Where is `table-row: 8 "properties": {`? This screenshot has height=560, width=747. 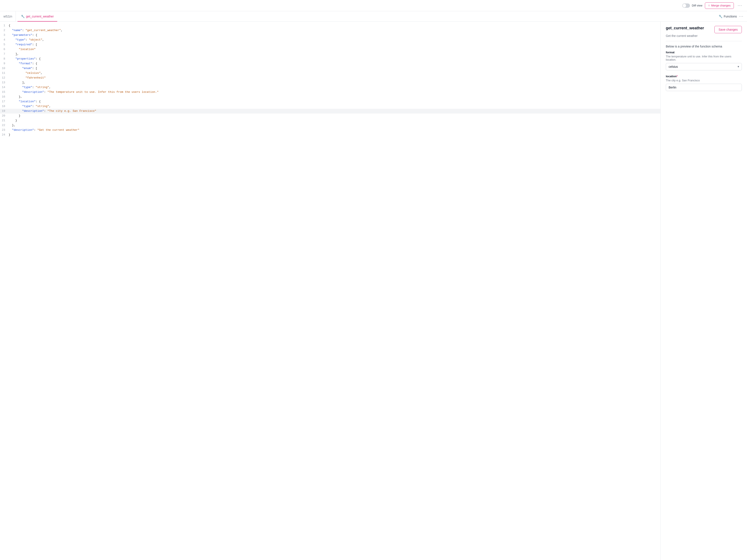
table-row: 8 "properties": { is located at coordinates (330, 59).